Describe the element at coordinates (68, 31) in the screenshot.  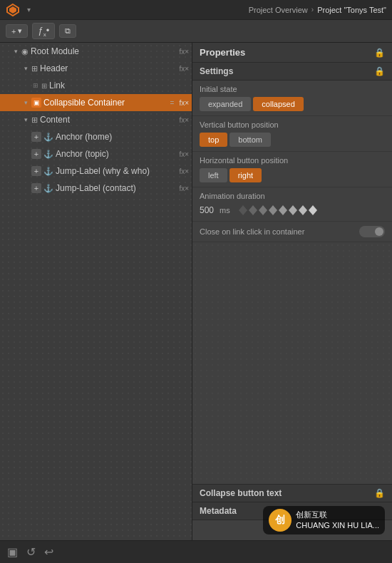
I see `copy-button: ⧉` at that location.